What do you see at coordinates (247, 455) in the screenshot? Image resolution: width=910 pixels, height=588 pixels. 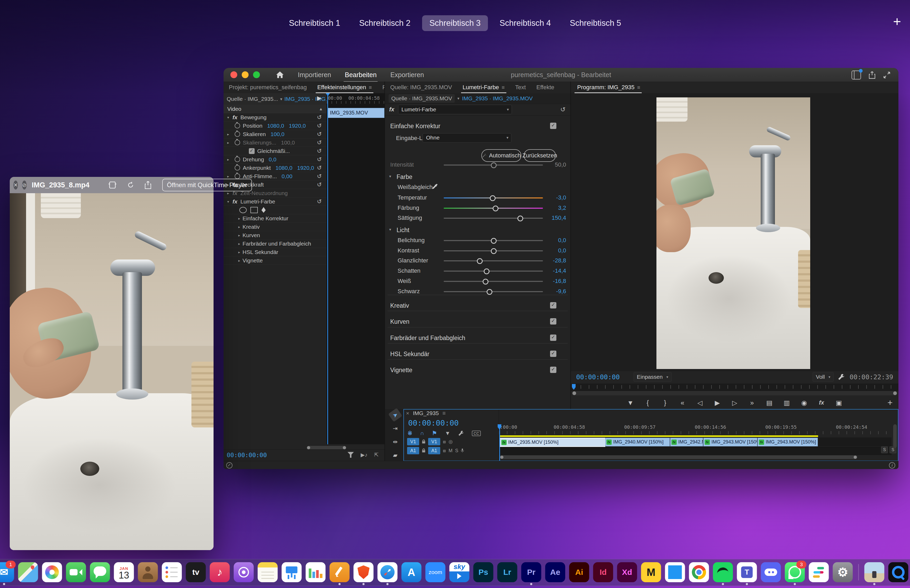 I see `effect-controls-timecode: 00:00:00:00` at bounding box center [247, 455].